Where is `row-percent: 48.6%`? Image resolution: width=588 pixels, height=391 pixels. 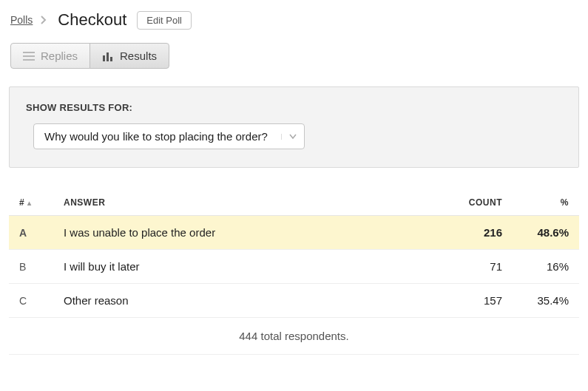 row-percent: 48.6% is located at coordinates (546, 233).